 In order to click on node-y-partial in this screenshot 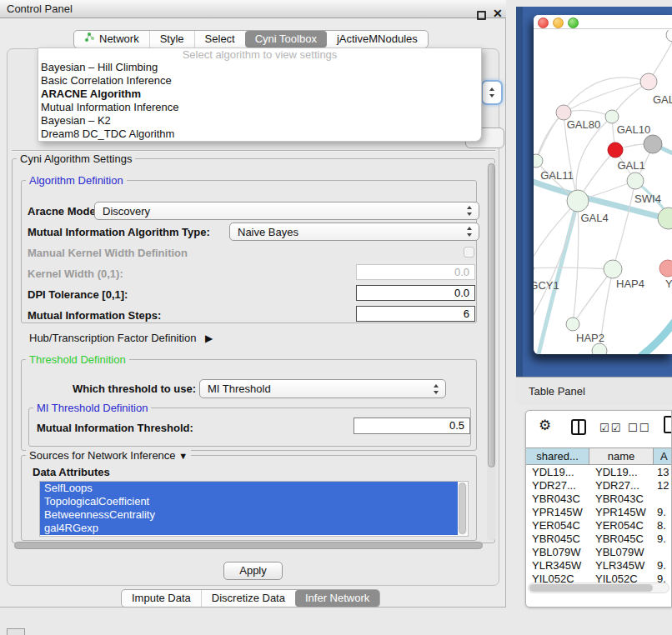, I will do `click(665, 268)`.